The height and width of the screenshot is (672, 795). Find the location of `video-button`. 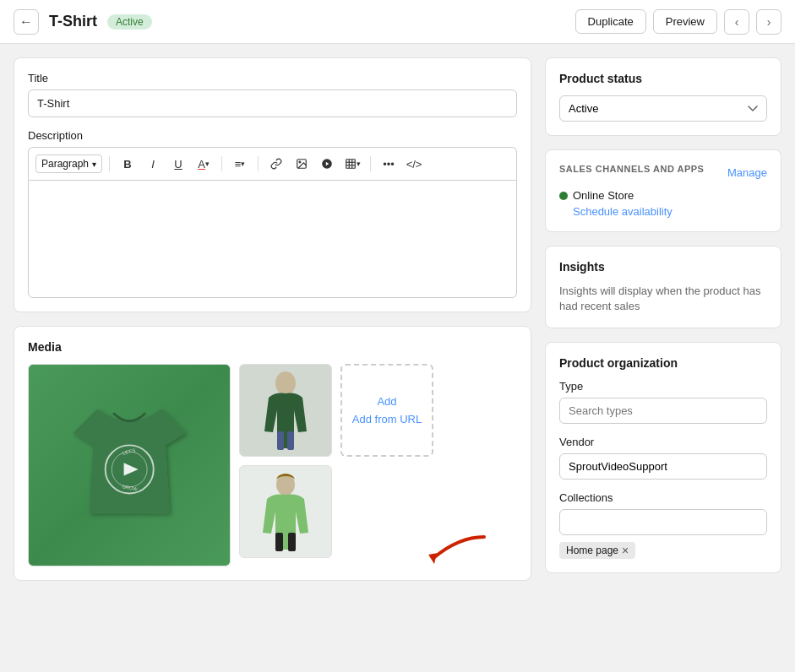

video-button is located at coordinates (327, 164).